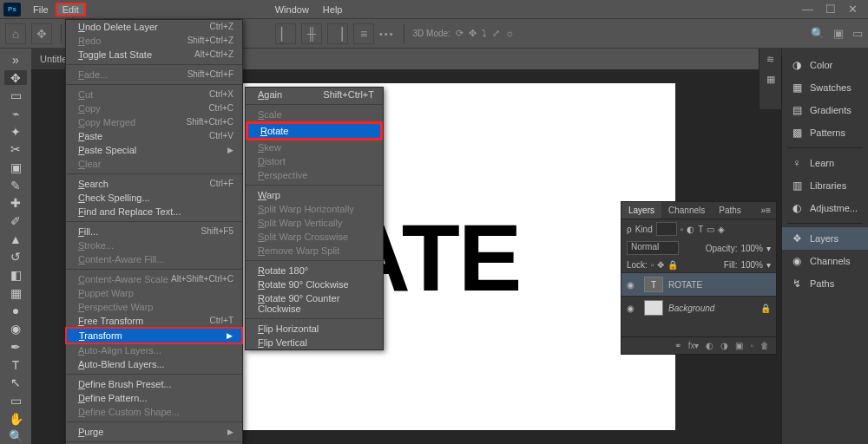 The image size is (868, 444). What do you see at coordinates (740, 345) in the screenshot?
I see `group-icon: ▣` at bounding box center [740, 345].